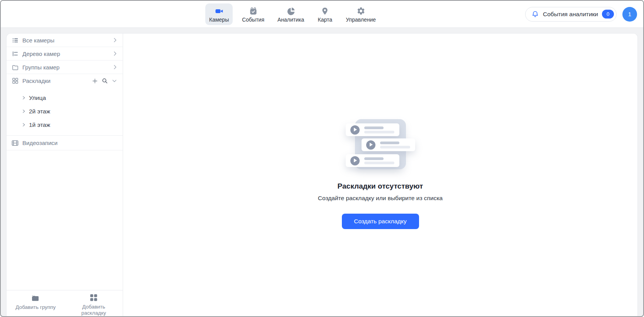 This screenshot has height=317, width=644. Describe the element at coordinates (94, 304) in the screenshot. I see `add-layout-button: Добавить раскладку` at that location.